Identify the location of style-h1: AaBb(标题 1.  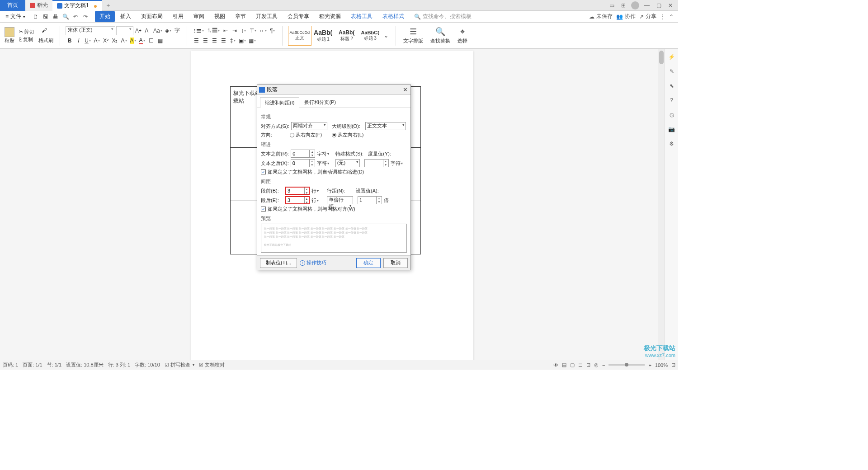
(323, 36).